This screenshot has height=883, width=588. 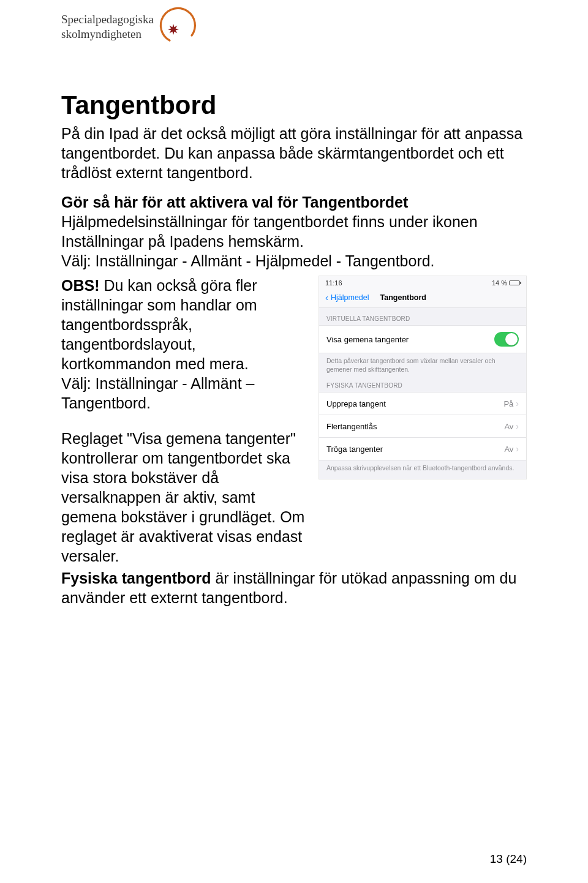 I want to click on battery-icon, so click(x=514, y=283).